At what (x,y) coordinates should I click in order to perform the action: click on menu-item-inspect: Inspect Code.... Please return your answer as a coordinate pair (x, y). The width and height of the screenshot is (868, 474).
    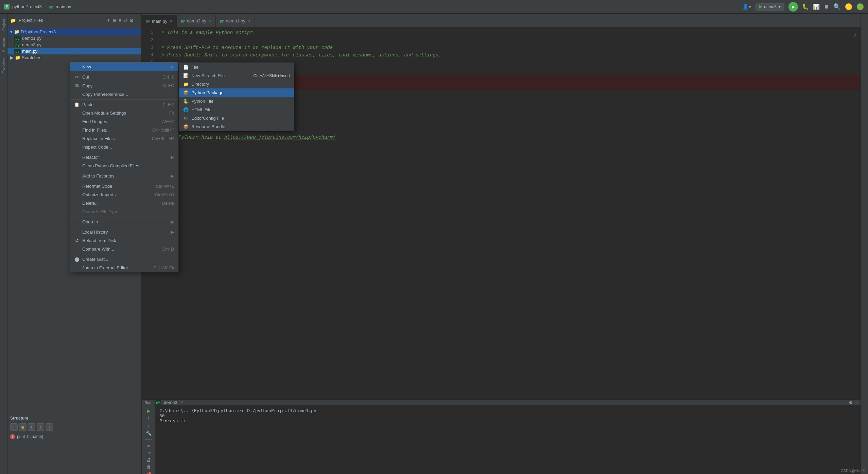
    Looking at the image, I should click on (124, 147).